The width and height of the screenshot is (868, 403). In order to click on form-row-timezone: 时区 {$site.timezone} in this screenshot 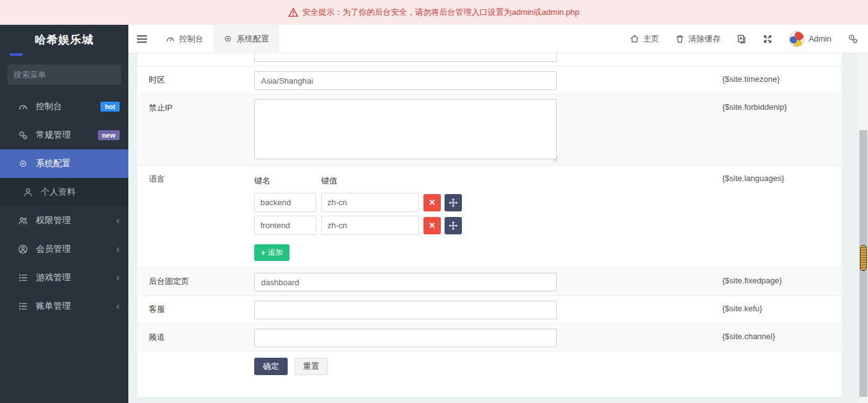, I will do `click(490, 81)`.